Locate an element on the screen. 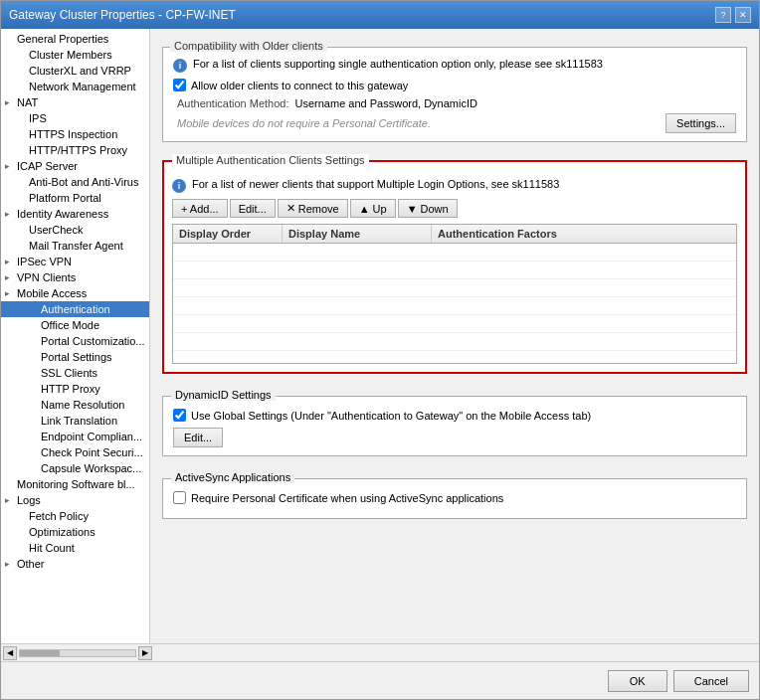 Image resolution: width=760 pixels, height=700 pixels. sidebar-item-cluster-members: Cluster Members is located at coordinates (76, 55).